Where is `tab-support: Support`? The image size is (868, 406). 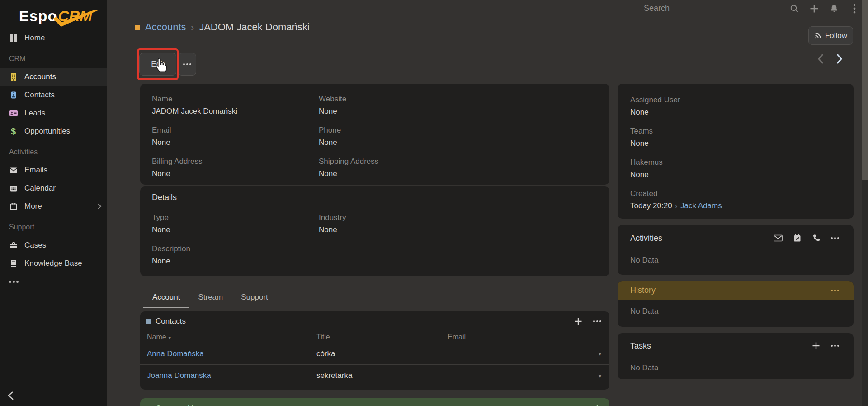 tab-support: Support is located at coordinates (255, 298).